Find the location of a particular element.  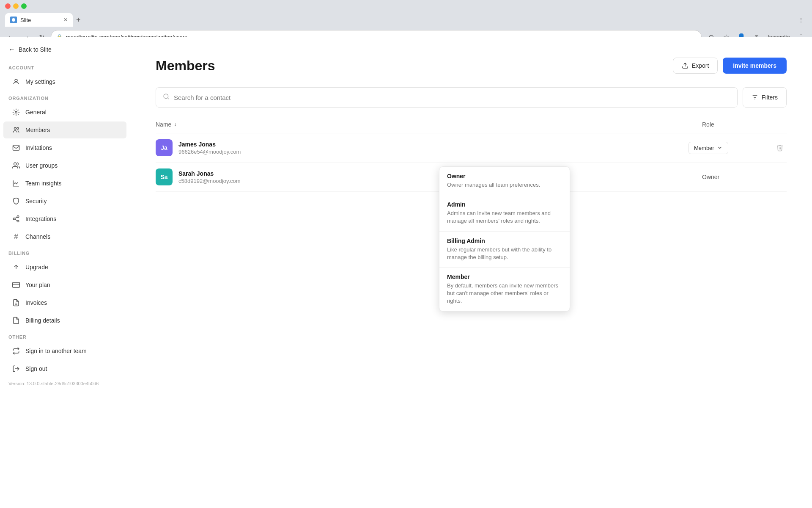

active-tab: Slite ✕ is located at coordinates (39, 20).